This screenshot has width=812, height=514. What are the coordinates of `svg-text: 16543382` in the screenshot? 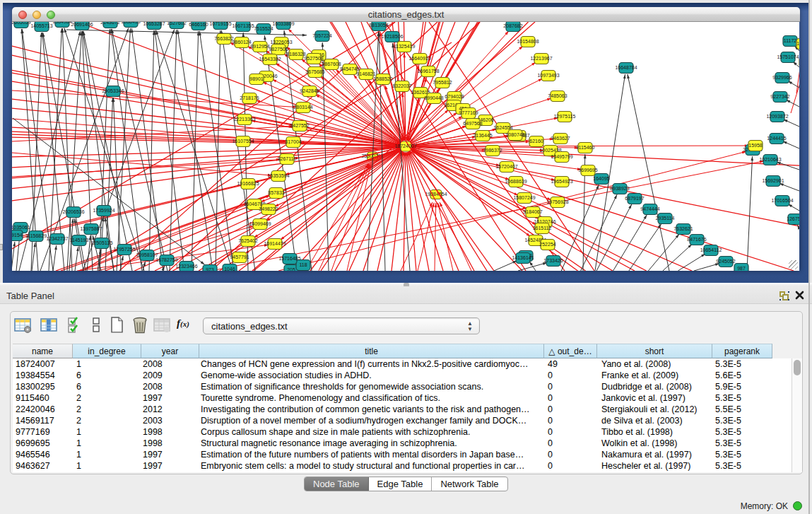 It's located at (270, 59).